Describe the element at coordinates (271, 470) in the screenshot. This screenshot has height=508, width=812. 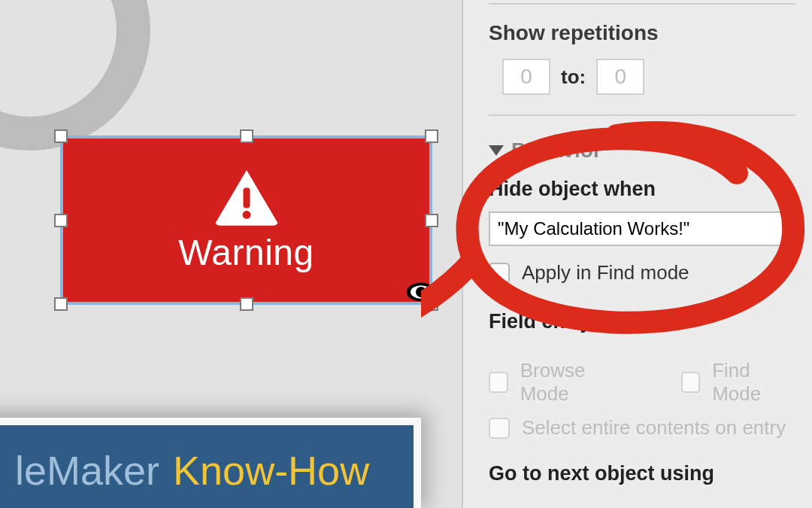
I see `banner-text-2: Know-How` at that location.